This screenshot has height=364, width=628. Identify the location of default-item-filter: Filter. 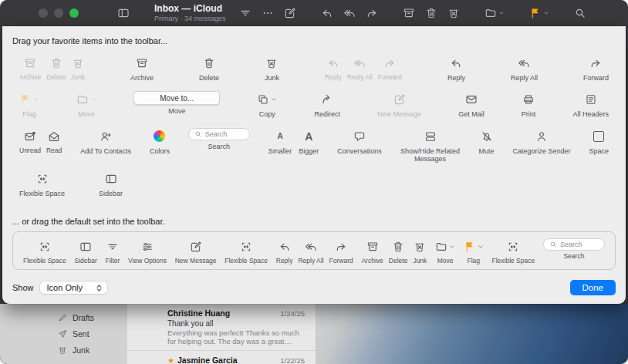
(113, 251).